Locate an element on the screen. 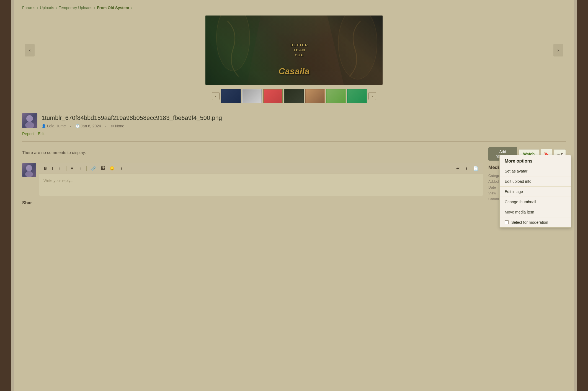  file-tags-container: 🏷 None is located at coordinates (117, 126).